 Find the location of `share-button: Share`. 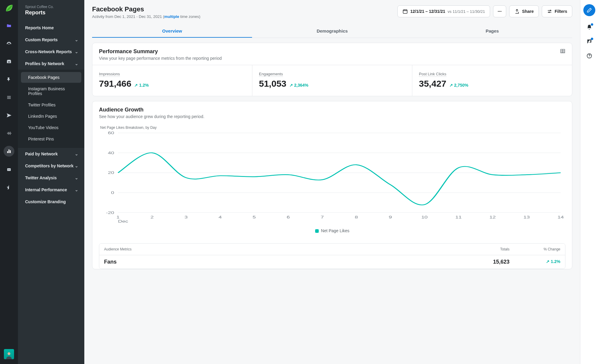

share-button: Share is located at coordinates (524, 11).